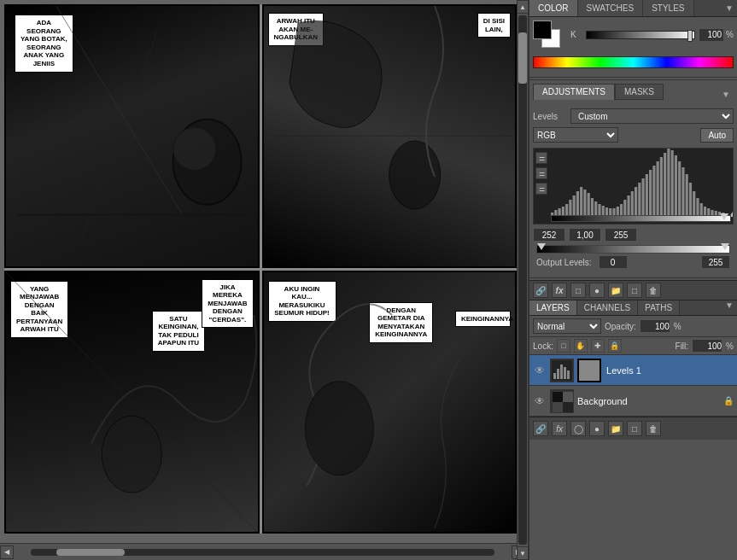  What do you see at coordinates (578, 429) in the screenshot?
I see `mask-icon-btn: ◯` at bounding box center [578, 429].